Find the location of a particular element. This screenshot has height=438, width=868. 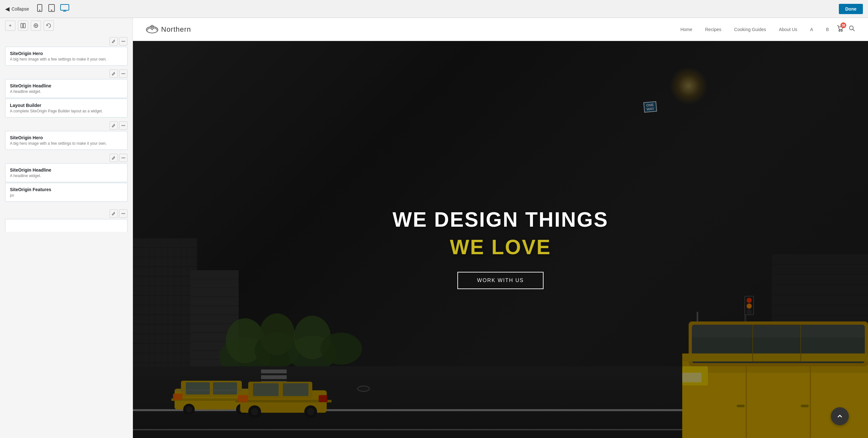

widget-card-hero-1: SiteOrigin Hero A big hero image with a … is located at coordinates (66, 56).